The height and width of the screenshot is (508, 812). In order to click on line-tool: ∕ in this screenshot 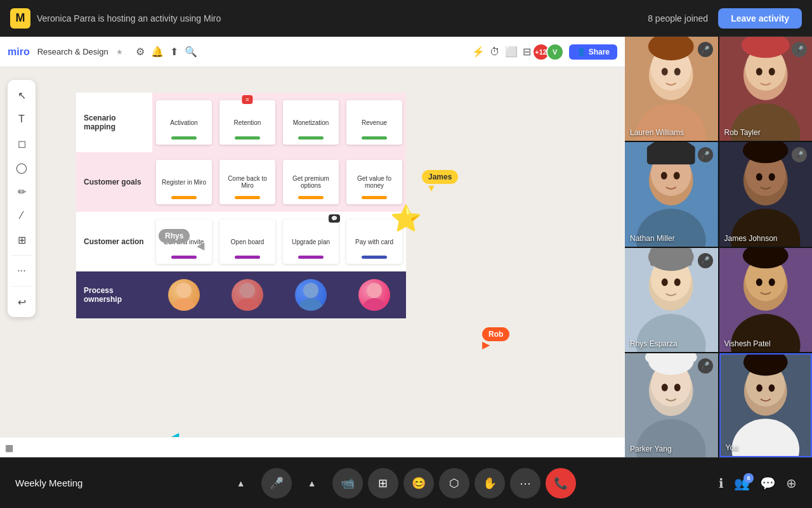, I will do `click(22, 216)`.